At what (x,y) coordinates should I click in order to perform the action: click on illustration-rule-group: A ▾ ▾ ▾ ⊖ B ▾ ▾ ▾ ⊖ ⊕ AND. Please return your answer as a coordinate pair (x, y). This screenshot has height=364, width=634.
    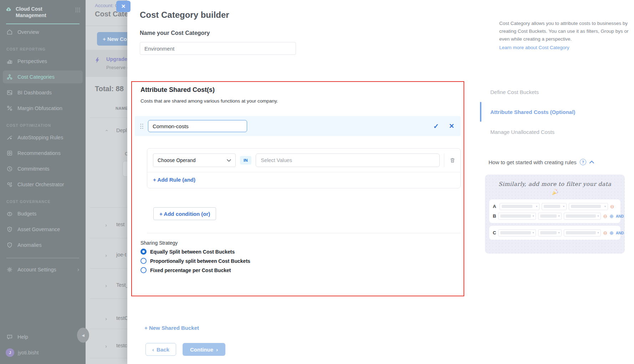
    Looking at the image, I should click on (555, 211).